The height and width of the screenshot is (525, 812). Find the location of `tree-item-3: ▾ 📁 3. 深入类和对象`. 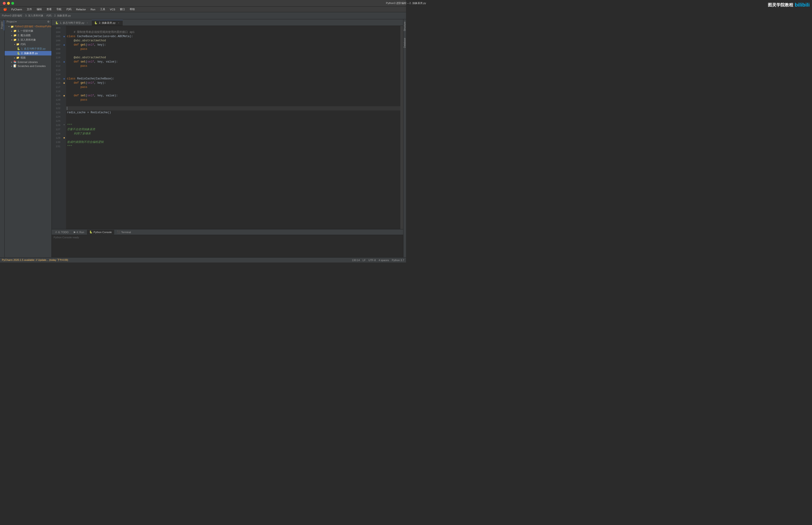

tree-item-3: ▾ 📁 3. 深入类和对象 is located at coordinates (28, 40).